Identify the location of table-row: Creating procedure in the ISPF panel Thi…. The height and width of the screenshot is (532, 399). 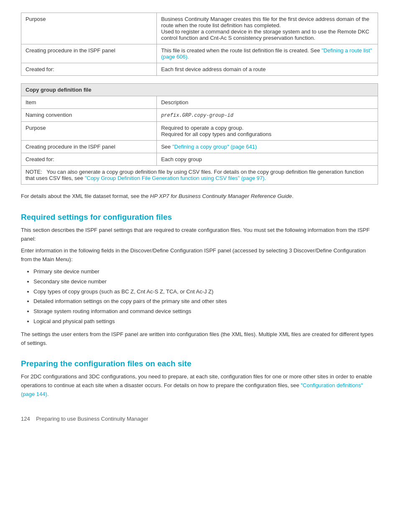
(200, 54).